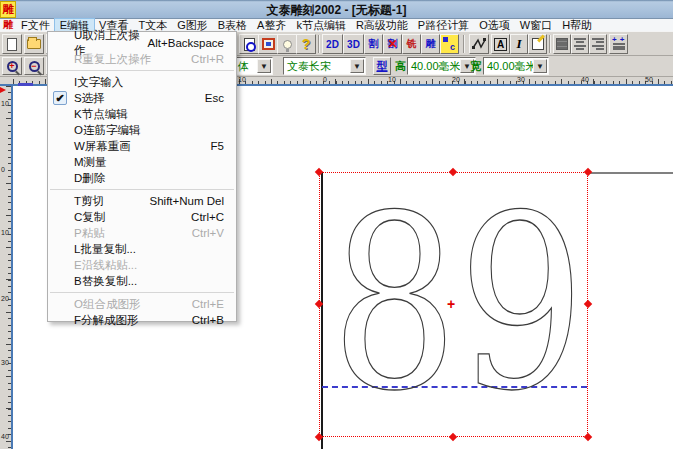 Image resolution: width=673 pixels, height=449 pixels. Describe the element at coordinates (538, 44) in the screenshot. I see `edit-text-button` at that location.